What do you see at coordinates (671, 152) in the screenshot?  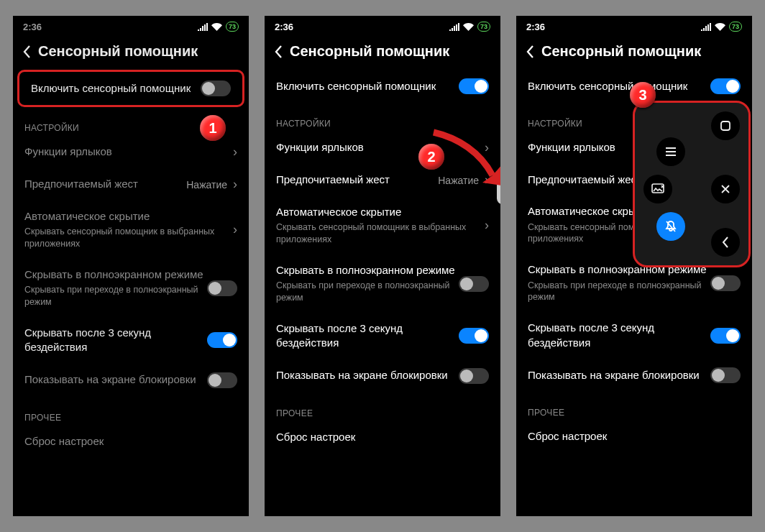 I see `quickball-menu-button` at bounding box center [671, 152].